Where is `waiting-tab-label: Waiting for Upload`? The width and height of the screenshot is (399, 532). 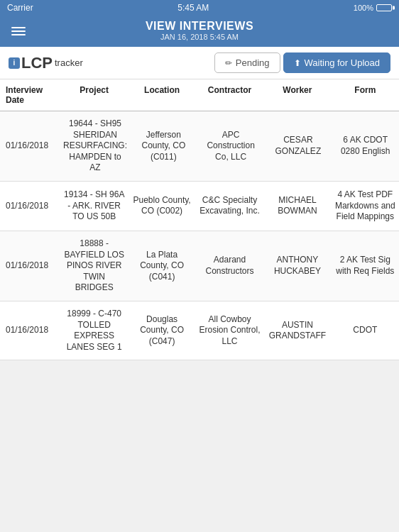 waiting-tab-label: Waiting for Upload is located at coordinates (342, 62).